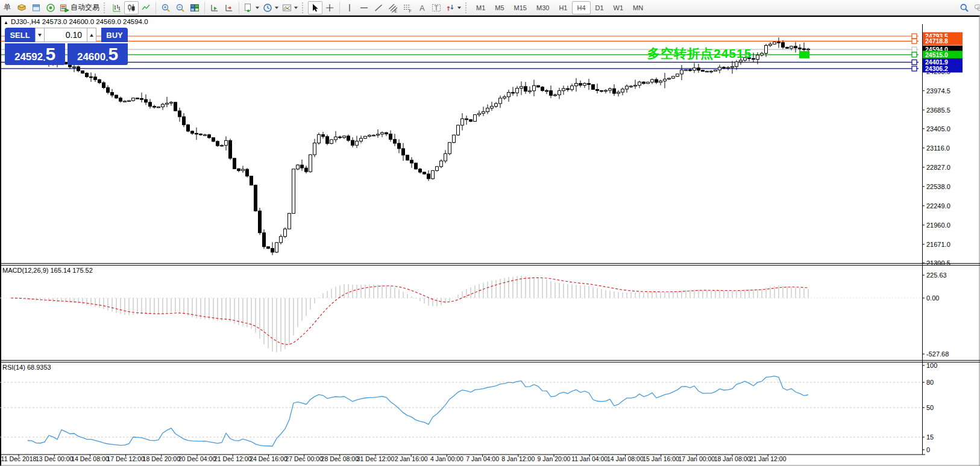  I want to click on horizontal-line-button, so click(364, 8).